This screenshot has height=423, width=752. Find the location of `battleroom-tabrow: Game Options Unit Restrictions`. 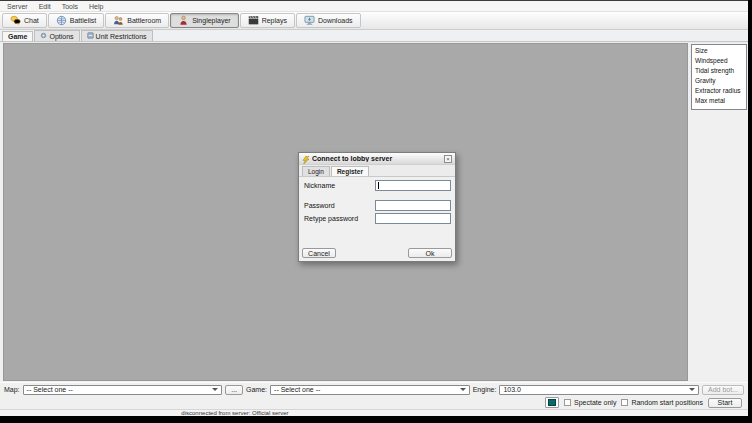

battleroom-tabrow: Game Options Unit Restrictions is located at coordinates (374, 36).